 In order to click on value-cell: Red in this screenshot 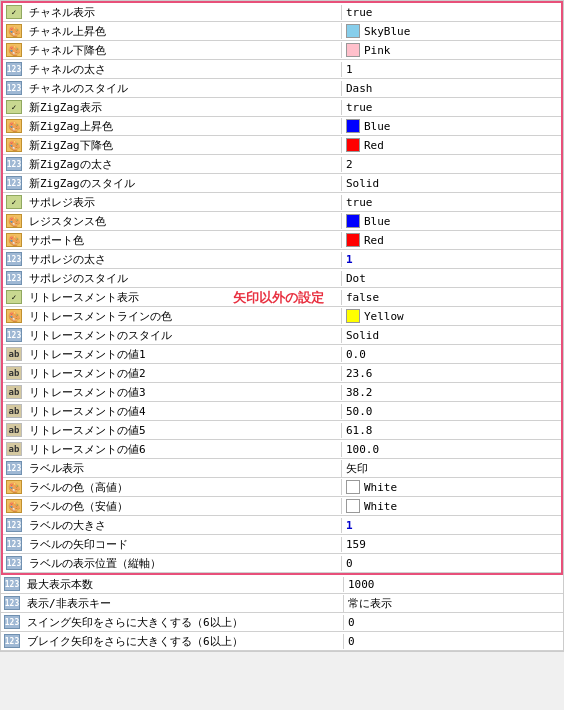, I will do `click(451, 240)`.